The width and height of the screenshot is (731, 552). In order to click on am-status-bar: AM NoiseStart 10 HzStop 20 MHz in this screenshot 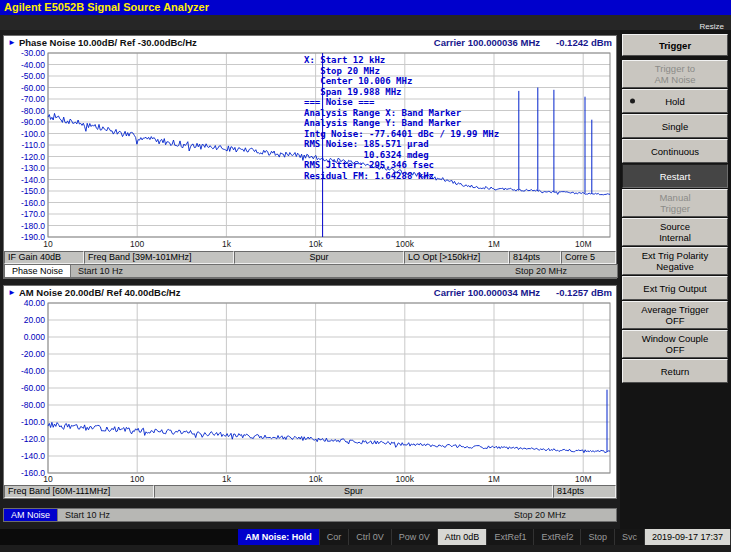, I will do `click(310, 515)`.